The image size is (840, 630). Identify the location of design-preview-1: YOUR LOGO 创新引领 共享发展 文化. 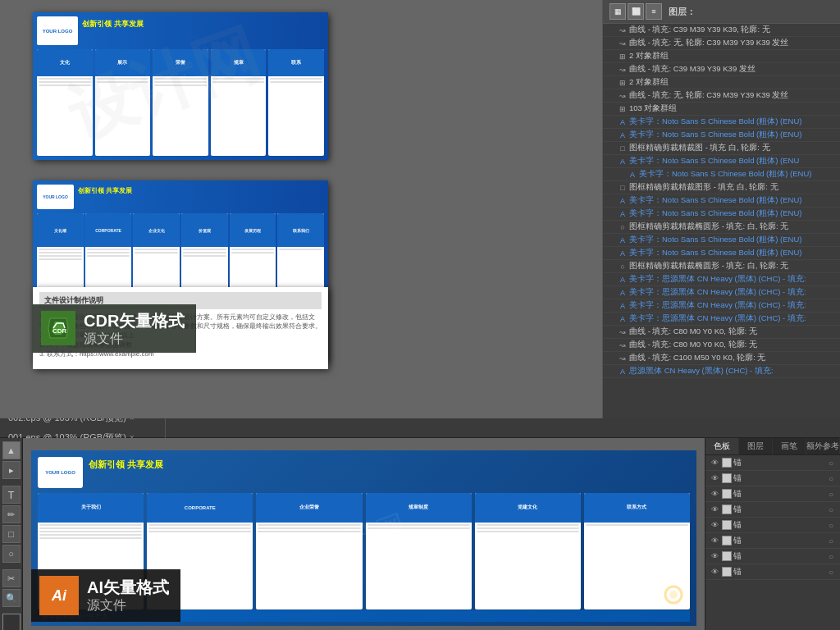
(180, 86).